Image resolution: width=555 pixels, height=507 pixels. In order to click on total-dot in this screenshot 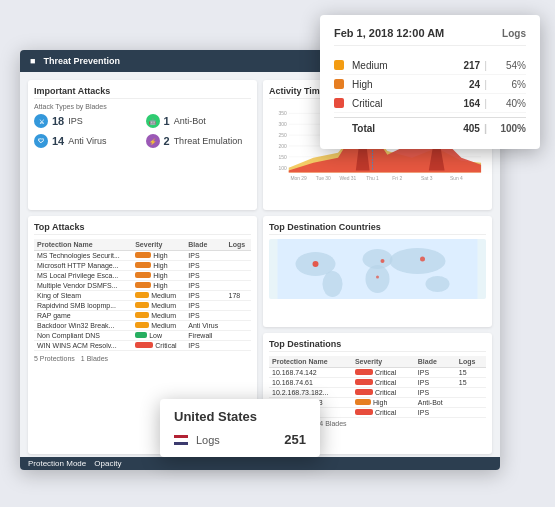, I will do `click(339, 128)`.